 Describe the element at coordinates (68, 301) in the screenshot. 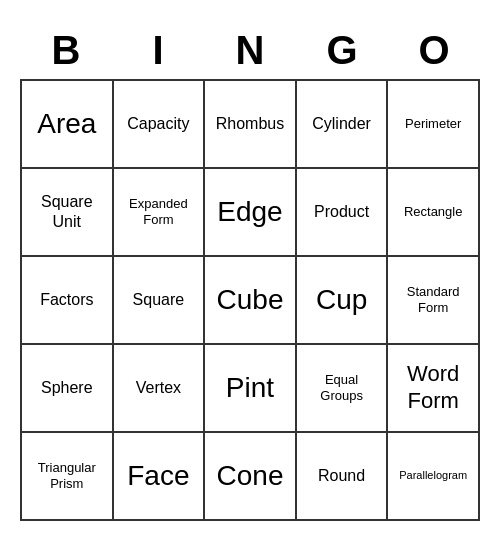

I see `bingo-cell: Factors` at that location.